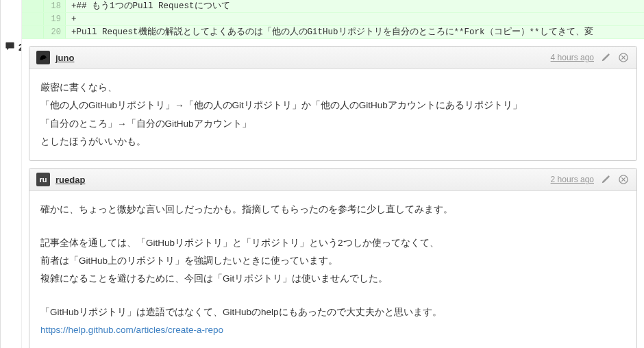 The image size is (644, 348). What do you see at coordinates (355, 6) in the screenshot?
I see `code-line: +## もう1つのPull Requestについて` at bounding box center [355, 6].